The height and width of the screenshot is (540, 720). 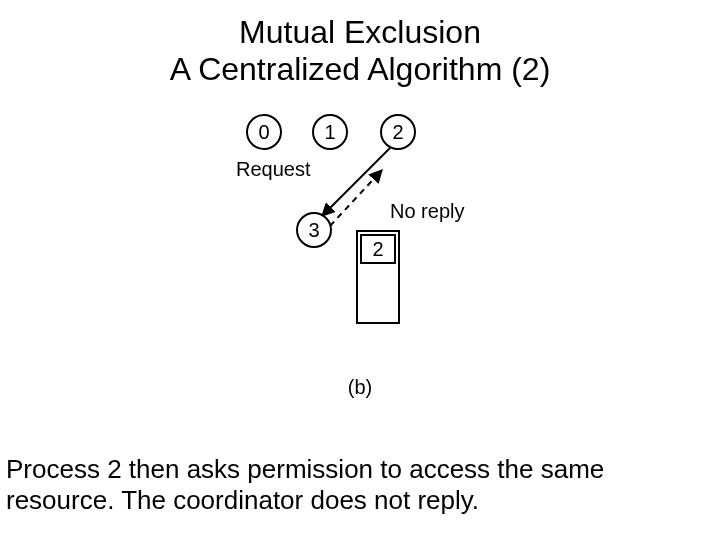 I want to click on queue-item: 2, so click(x=378, y=249).